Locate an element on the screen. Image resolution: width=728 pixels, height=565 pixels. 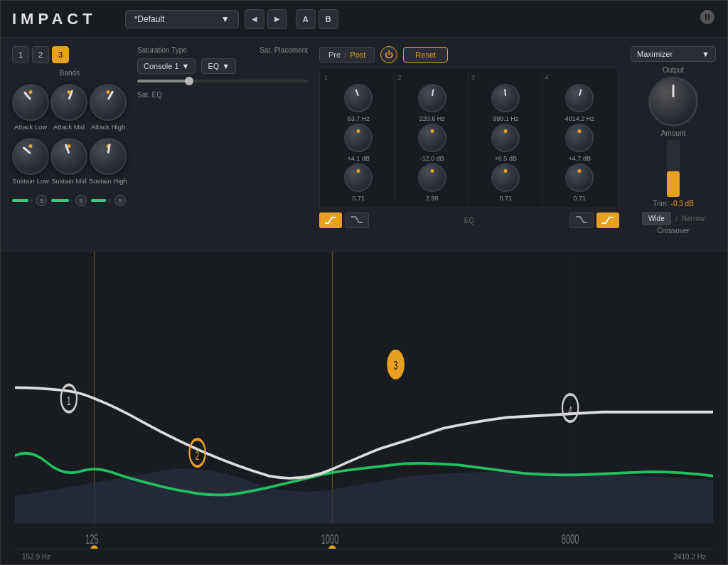
preset-dropdown: *Default ▼ is located at coordinates (182, 19).